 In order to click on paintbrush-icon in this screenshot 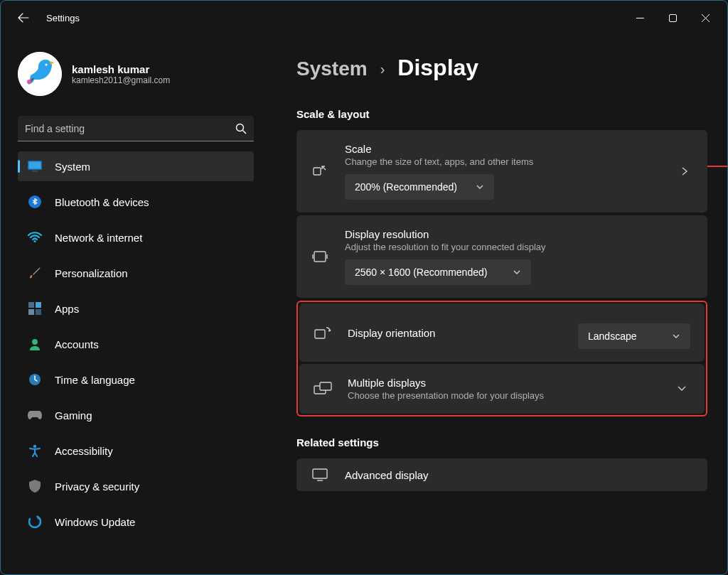, I will do `click(35, 273)`.